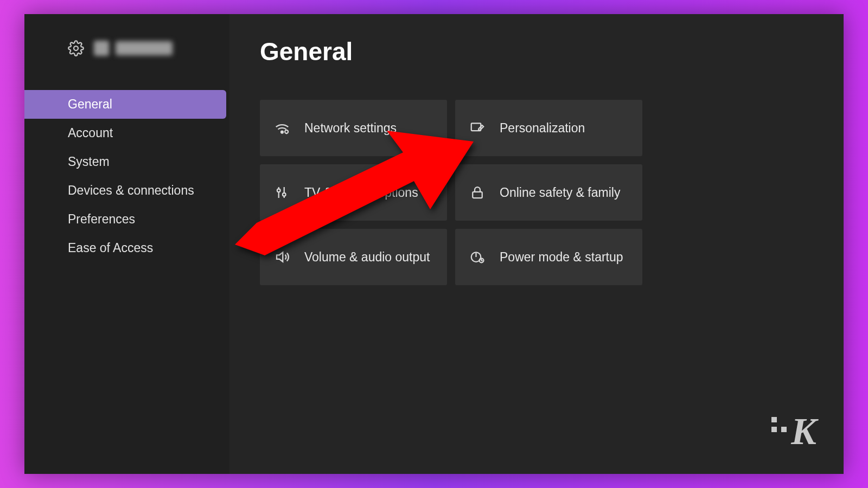 Image resolution: width=868 pixels, height=488 pixels. Describe the element at coordinates (282, 257) in the screenshot. I see `volume-icon` at that location.